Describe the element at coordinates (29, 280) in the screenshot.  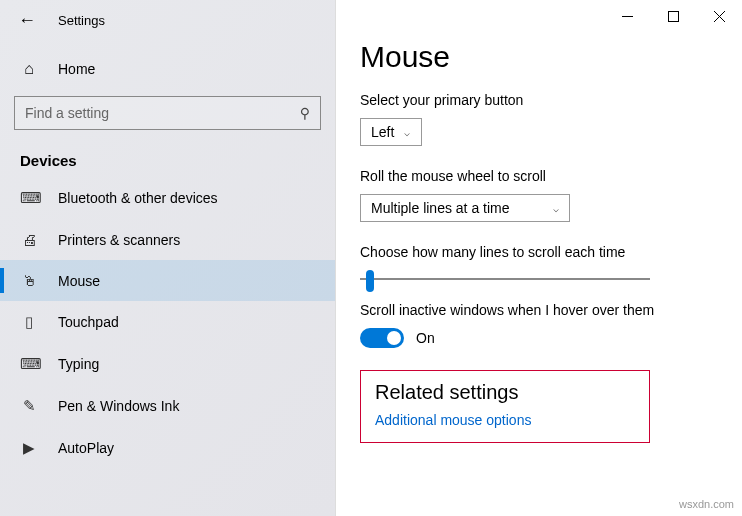
I see `mouse-icon: 🖱` at that location.